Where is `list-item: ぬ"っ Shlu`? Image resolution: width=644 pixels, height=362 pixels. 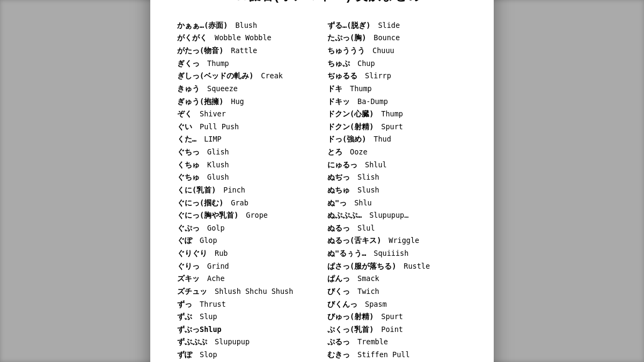 list-item: ぬ"っ Shlu is located at coordinates (397, 203).